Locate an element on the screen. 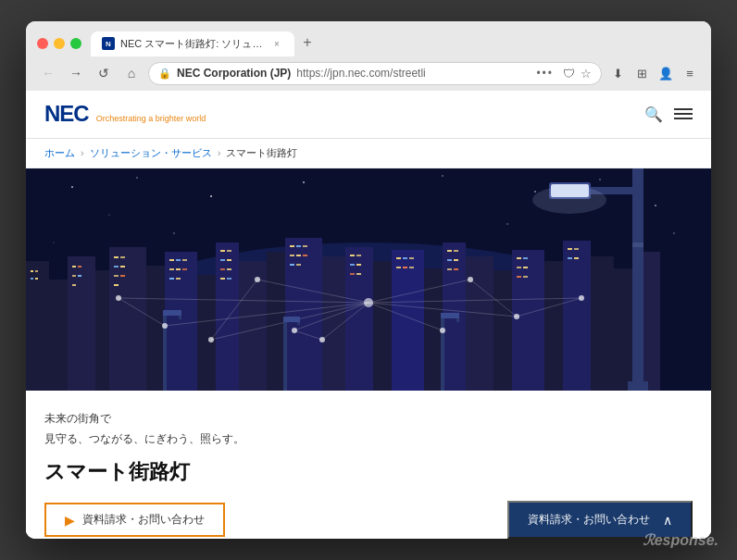 The height and width of the screenshot is (560, 737). cta-primary-button: ▶ 資料請求・お問い合わせ is located at coordinates (135, 520).